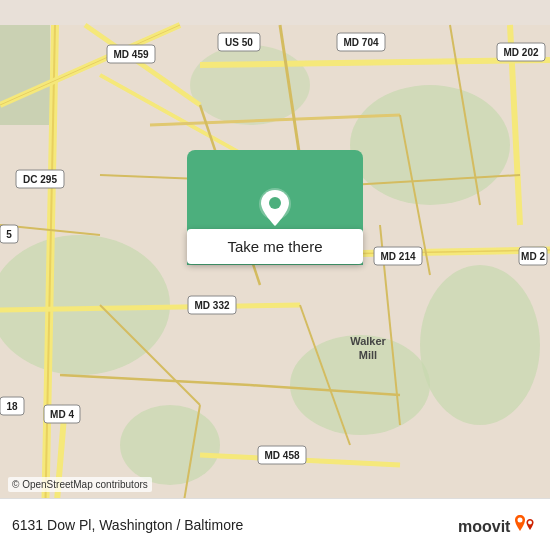  Describe the element at coordinates (533, 256) in the screenshot. I see `svg-text: MD 2` at that location.